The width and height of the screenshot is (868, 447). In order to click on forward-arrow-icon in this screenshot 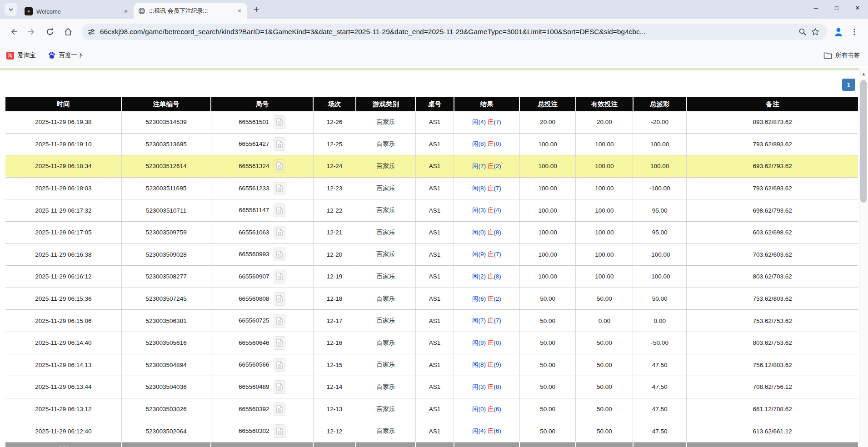, I will do `click(32, 32)`.